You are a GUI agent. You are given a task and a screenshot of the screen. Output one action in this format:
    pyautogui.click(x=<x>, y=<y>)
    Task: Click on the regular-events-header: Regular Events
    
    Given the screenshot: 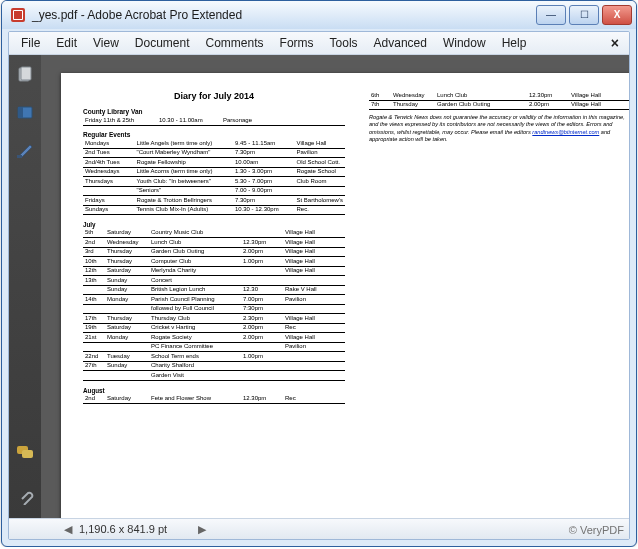 What is the action you would take?
    pyautogui.click(x=214, y=135)
    